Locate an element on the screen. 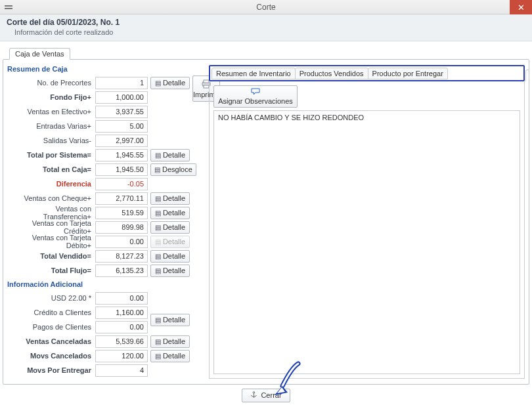 The height and width of the screenshot is (405, 532). row-total-vendido: Total Vendido= ▤Detalle is located at coordinates (104, 256).